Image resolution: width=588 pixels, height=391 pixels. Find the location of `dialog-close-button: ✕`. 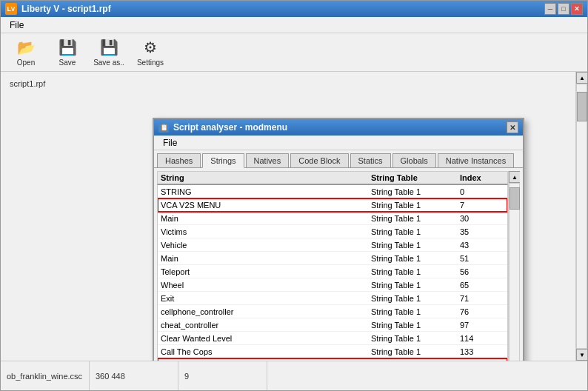

dialog-close-button: ✕ is located at coordinates (512, 127).